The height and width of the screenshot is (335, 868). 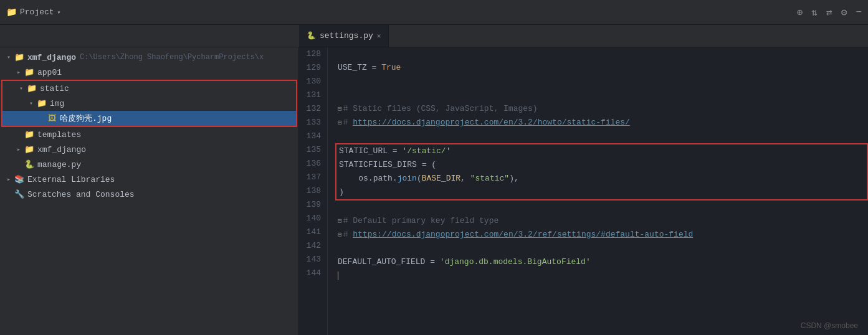 What do you see at coordinates (81, 194) in the screenshot?
I see `item-label: Scratches and Consoles` at bounding box center [81, 194].